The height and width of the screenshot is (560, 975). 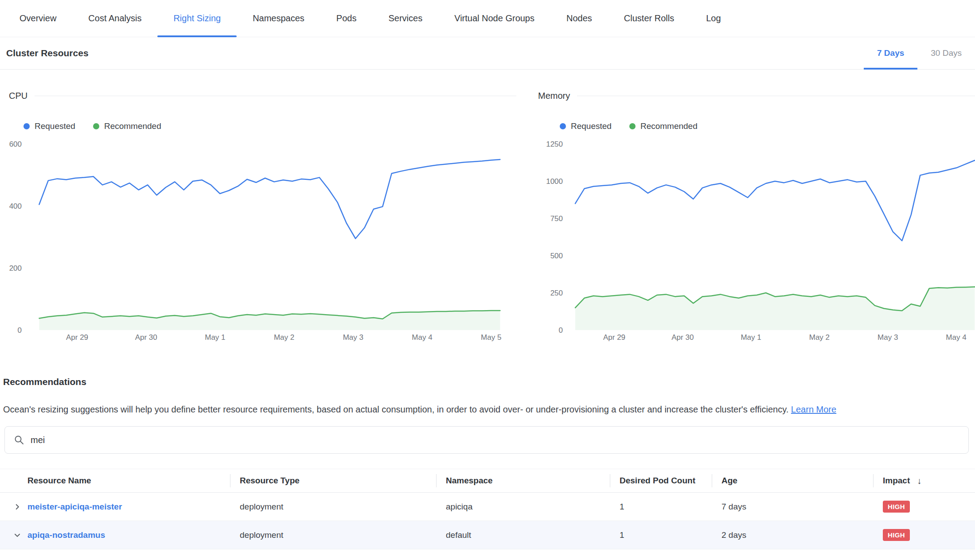 I want to click on tab-services: Services, so click(x=405, y=19).